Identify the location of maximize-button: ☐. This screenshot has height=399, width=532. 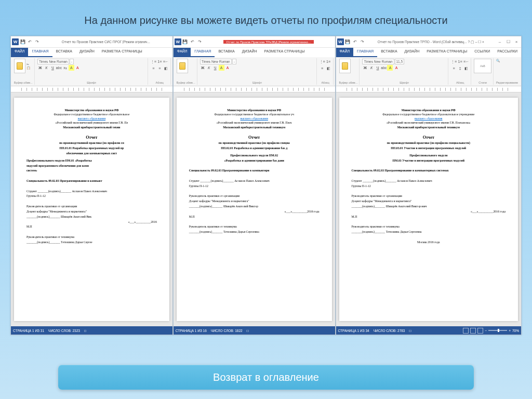
(508, 42).